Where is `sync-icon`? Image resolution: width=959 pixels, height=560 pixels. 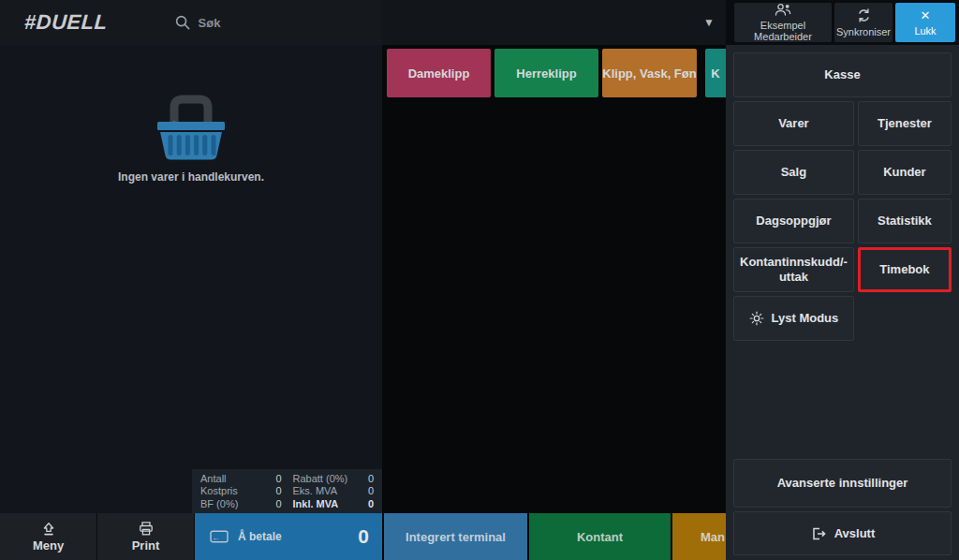 sync-icon is located at coordinates (863, 15).